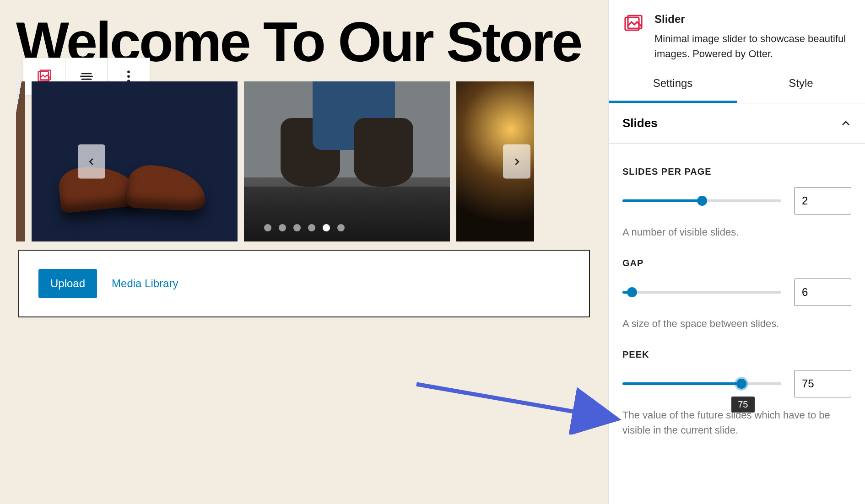 This screenshot has height=504, width=865. Describe the element at coordinates (68, 284) in the screenshot. I see `upload-button: Upload` at that location.